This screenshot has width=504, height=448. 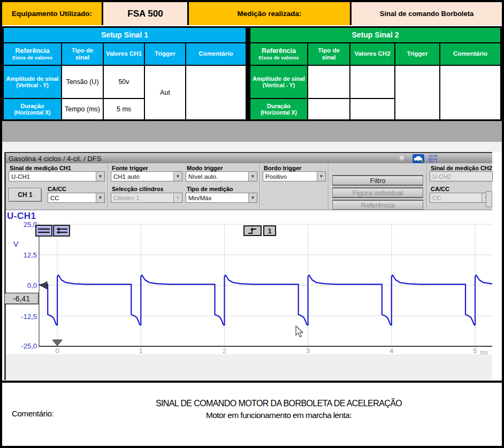 What do you see at coordinates (82, 54) in the screenshot?
I see `setup1-col-tipo: Tipo de sinal` at bounding box center [82, 54].